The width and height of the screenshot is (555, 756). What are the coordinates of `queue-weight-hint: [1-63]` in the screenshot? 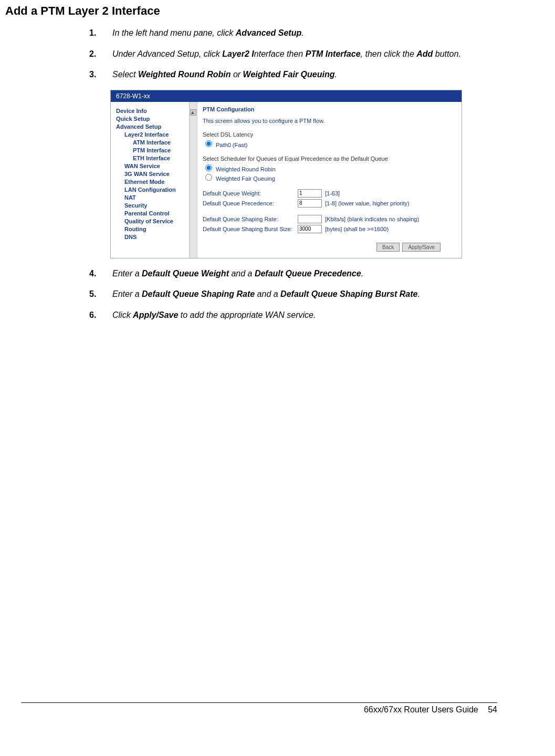 It's located at (332, 193).